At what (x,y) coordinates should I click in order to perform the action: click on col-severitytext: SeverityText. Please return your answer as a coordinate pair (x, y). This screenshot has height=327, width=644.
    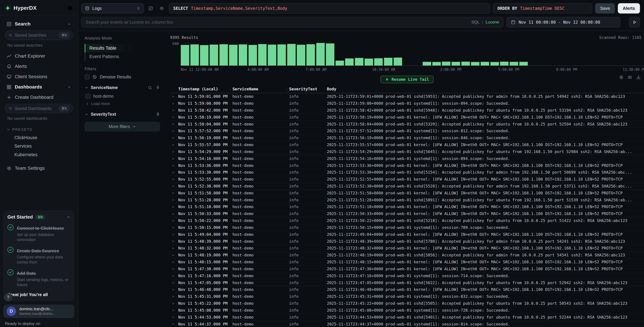
    Looking at the image, I should click on (308, 89).